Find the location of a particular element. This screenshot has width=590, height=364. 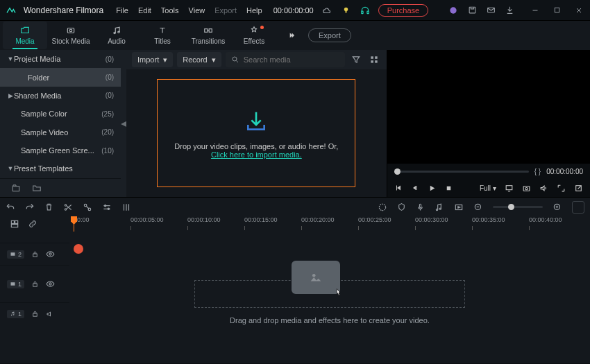

sidebar-item-sample-green: Sample Green Scre... (10) is located at coordinates (60, 150).